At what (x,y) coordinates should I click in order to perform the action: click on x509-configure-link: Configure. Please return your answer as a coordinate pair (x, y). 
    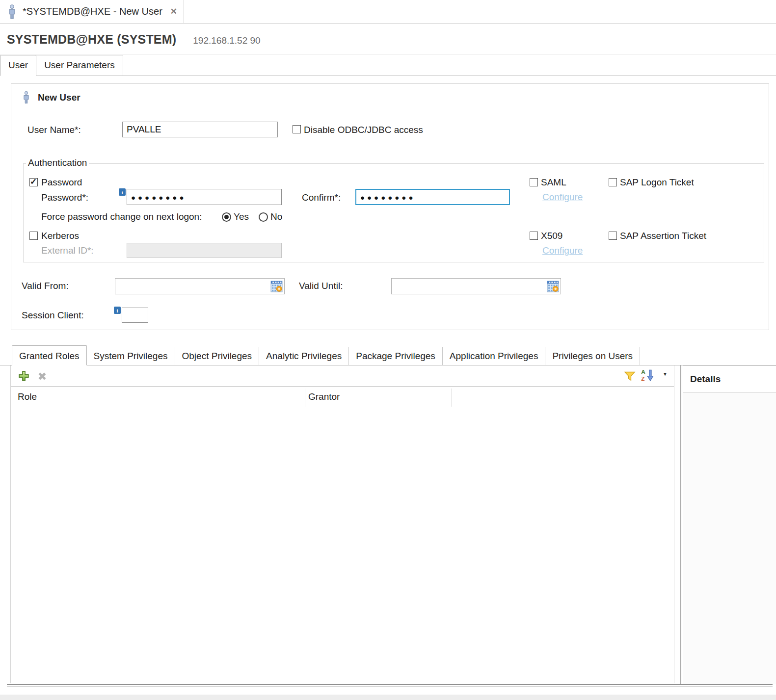
    Looking at the image, I should click on (562, 251).